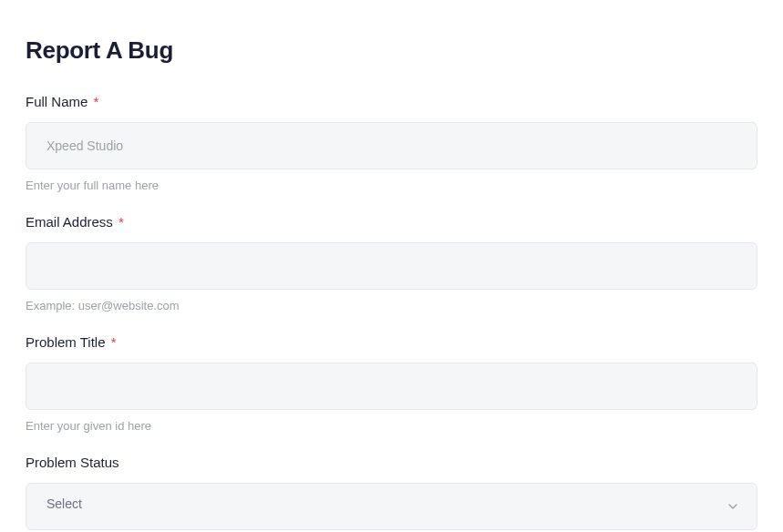 This screenshot has width=783, height=532. Describe the element at coordinates (392, 506) in the screenshot. I see `select-wrapper: Select` at that location.